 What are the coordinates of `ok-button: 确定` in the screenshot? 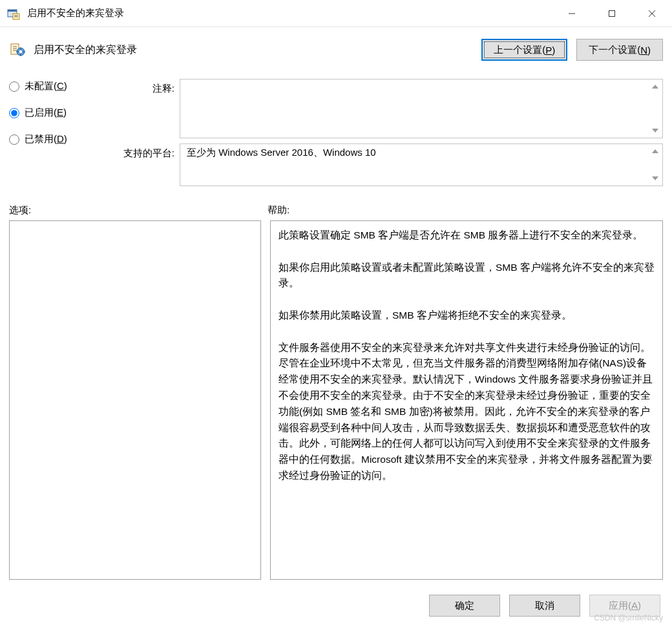 It's located at (465, 606).